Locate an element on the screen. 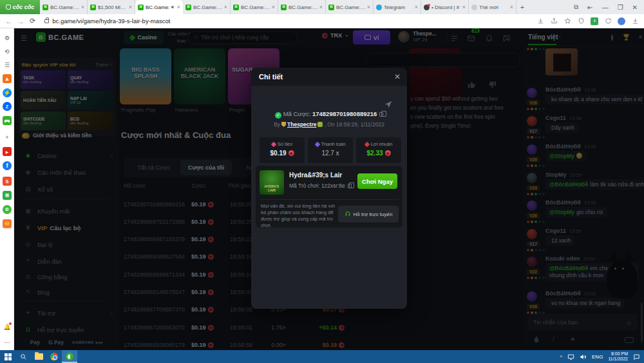 The width and height of the screenshot is (644, 363). more-options-icon: ⋯ is located at coordinates (7, 342).